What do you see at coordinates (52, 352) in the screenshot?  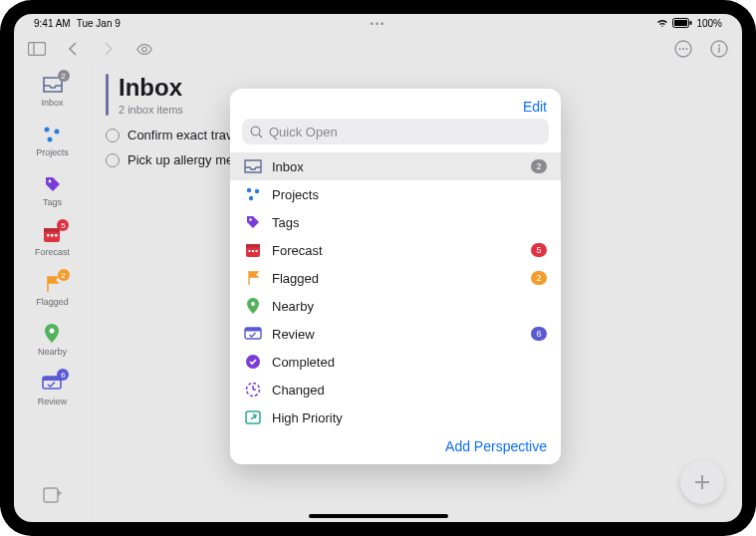 I see `sidebar-item-label: Nearby` at bounding box center [52, 352].